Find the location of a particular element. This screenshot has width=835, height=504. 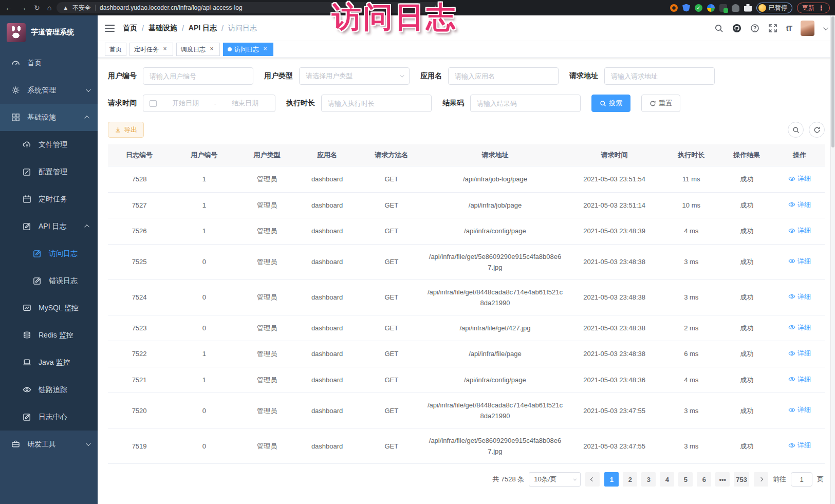

page-scrollbar is located at coordinates (832, 260).